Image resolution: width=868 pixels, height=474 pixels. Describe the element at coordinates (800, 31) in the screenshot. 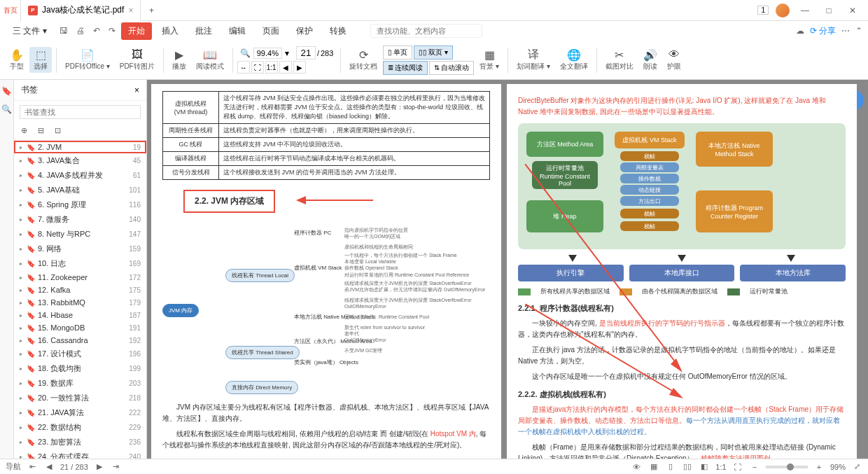

I see `cloud-icon: ☁` at that location.